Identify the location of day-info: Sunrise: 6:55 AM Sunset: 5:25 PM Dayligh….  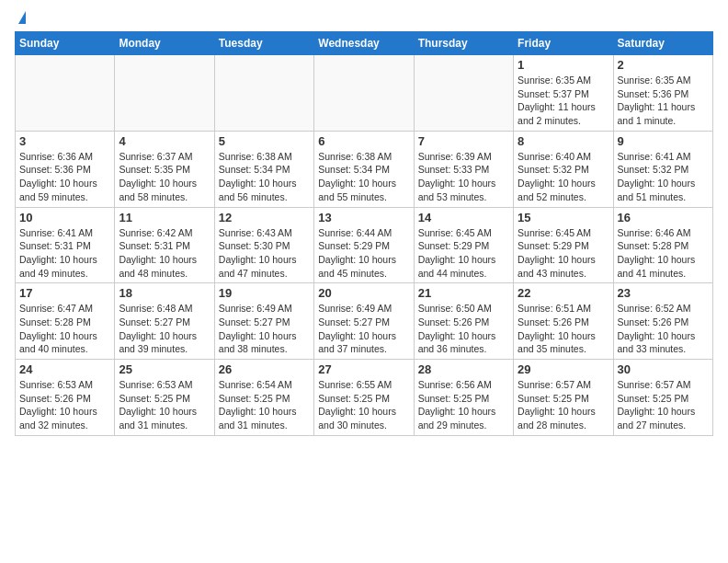
(364, 405).